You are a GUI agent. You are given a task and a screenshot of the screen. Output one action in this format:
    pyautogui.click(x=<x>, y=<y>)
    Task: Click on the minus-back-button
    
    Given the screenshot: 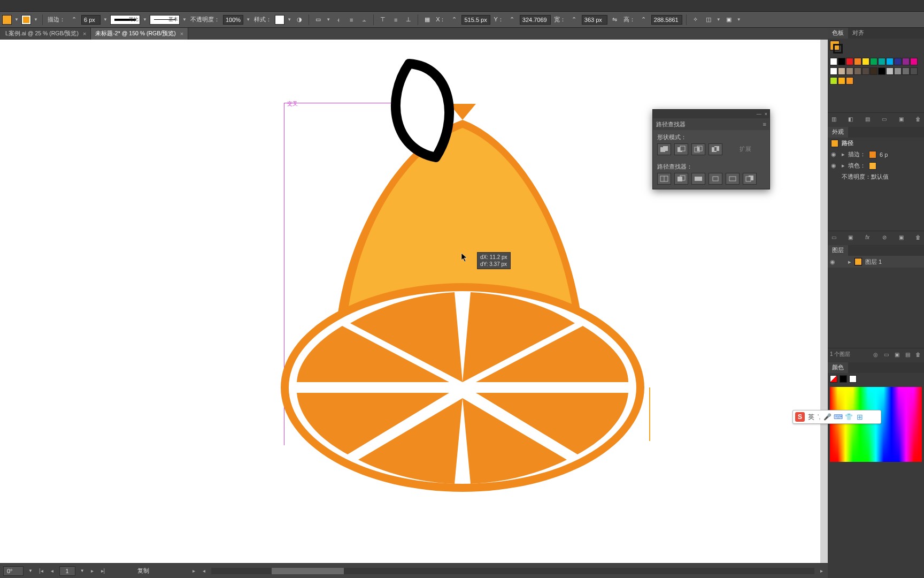 What is the action you would take?
    pyautogui.click(x=750, y=179)
    